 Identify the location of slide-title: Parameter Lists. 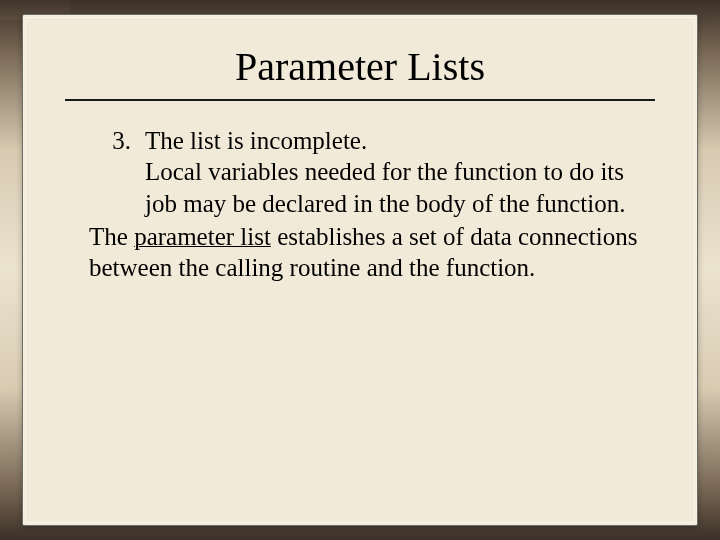
(360, 69).